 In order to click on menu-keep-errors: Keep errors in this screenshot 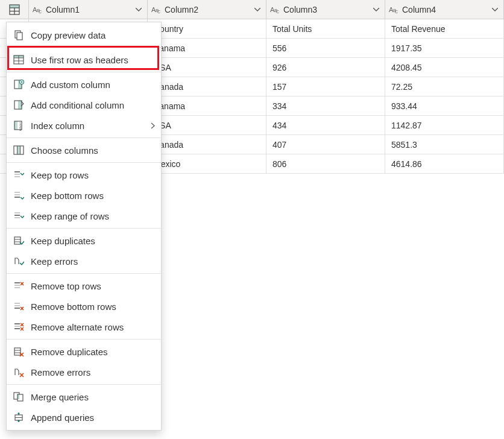, I will do `click(84, 261)`.